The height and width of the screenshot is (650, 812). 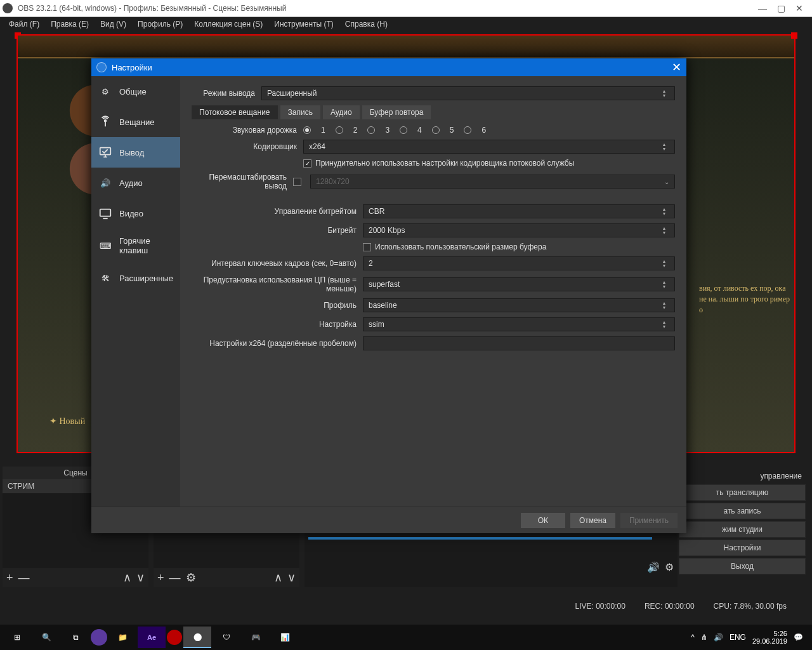 I want to click on track-label: 5, so click(x=452, y=130).